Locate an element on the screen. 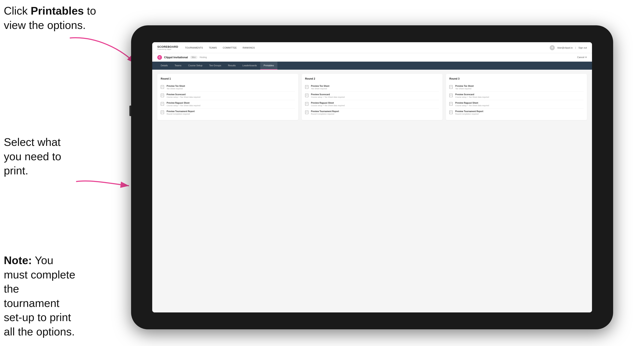 The height and width of the screenshot is (346, 644). round-3-scorecard-text: Preview Scorecard Course setup + Tee She… is located at coordinates (472, 96).